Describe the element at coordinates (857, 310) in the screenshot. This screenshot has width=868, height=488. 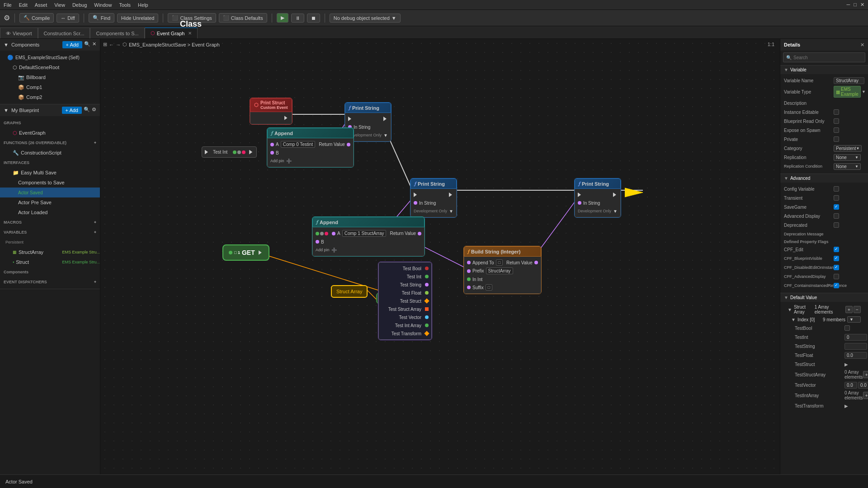
I see `array-remove-button: −` at that location.